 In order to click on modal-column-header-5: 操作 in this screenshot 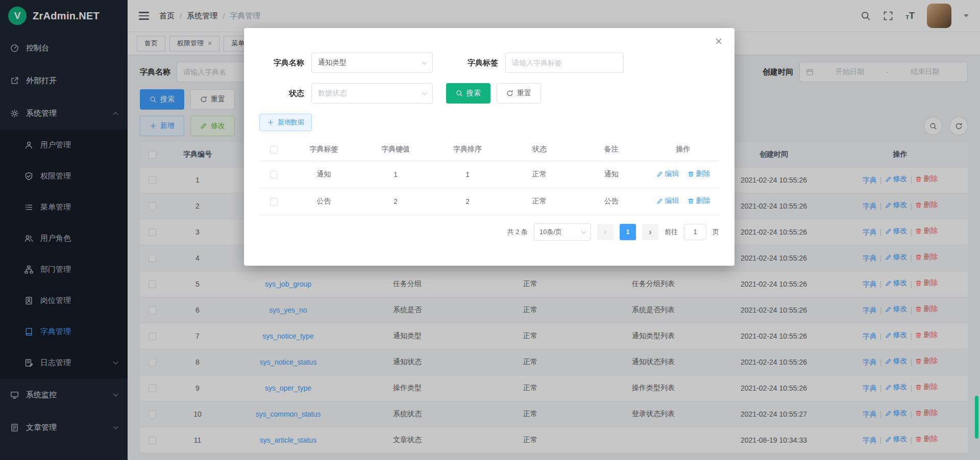, I will do `click(683, 149)`.